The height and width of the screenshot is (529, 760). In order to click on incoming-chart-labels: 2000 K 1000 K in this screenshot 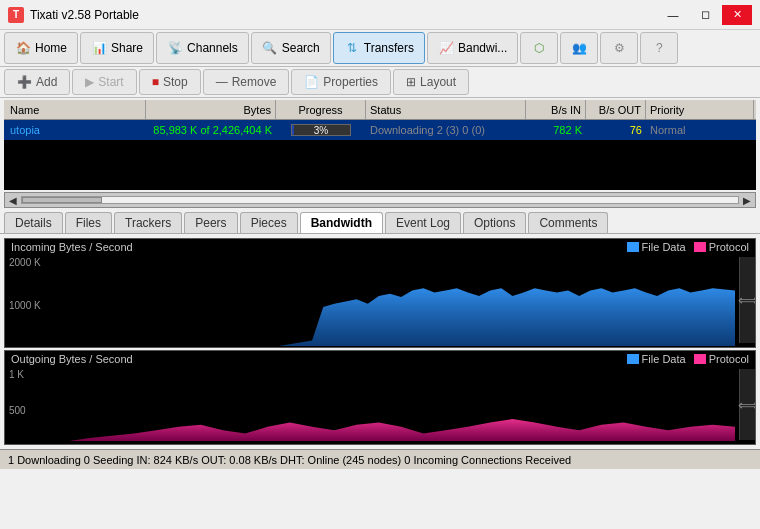, I will do `click(25, 300)`.